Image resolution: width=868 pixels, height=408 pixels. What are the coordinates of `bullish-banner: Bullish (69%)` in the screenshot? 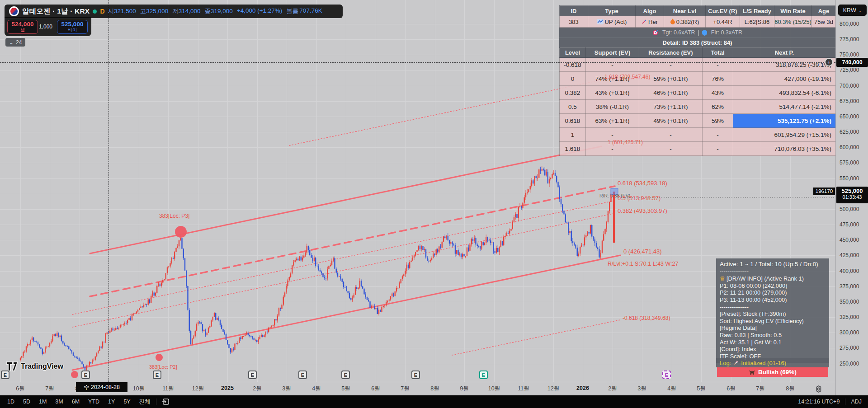 It's located at (773, 372).